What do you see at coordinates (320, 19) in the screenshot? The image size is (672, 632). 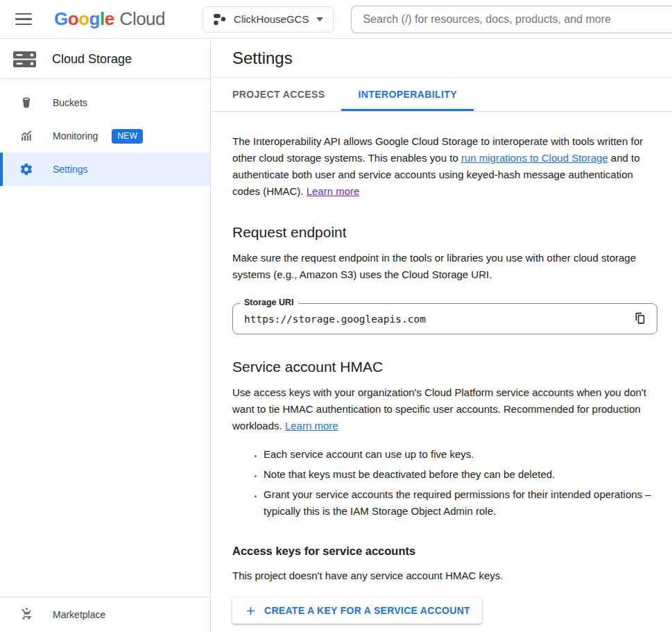 I see `chevron-down-icon` at bounding box center [320, 19].